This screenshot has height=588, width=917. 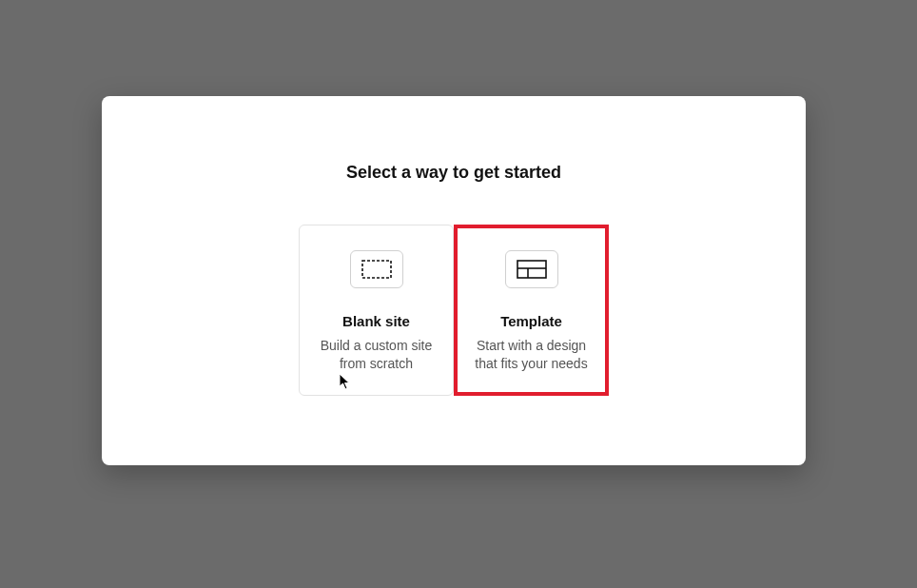 What do you see at coordinates (531, 355) in the screenshot?
I see `option-description: Start with a design that fits your needs` at bounding box center [531, 355].